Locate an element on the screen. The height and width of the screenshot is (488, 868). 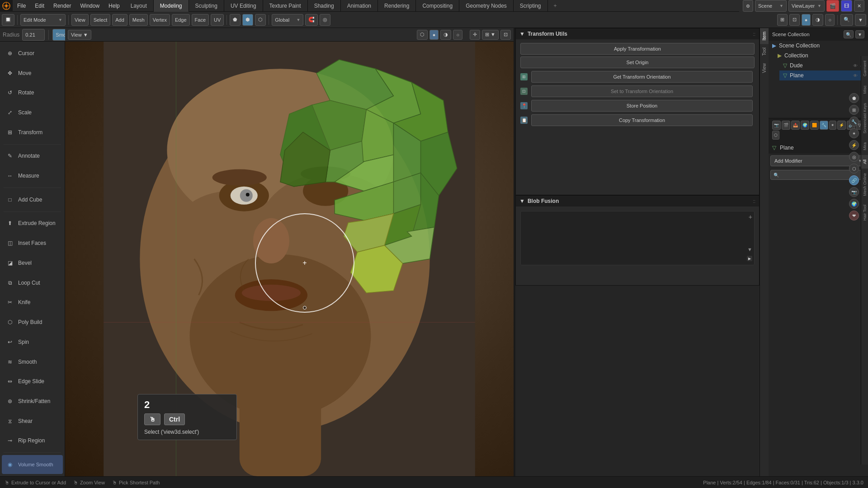
tool-loop-cut: ⧉ Loop Cut is located at coordinates (33, 283).